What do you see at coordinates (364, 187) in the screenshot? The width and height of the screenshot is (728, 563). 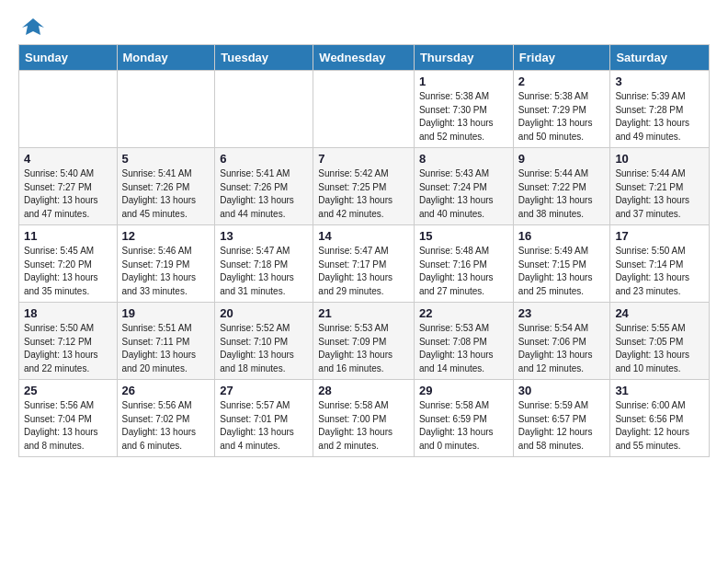 I see `calendar-week-2: 4Sunrise: 5:40 AMSunset: 7:27 PMDaylight…` at bounding box center [364, 187].